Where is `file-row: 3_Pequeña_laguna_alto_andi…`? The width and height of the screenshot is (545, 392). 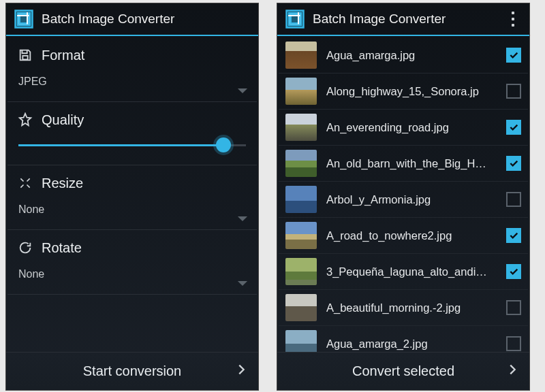 file-row: 3_Pequeña_laguna_alto_andi… is located at coordinates (403, 272).